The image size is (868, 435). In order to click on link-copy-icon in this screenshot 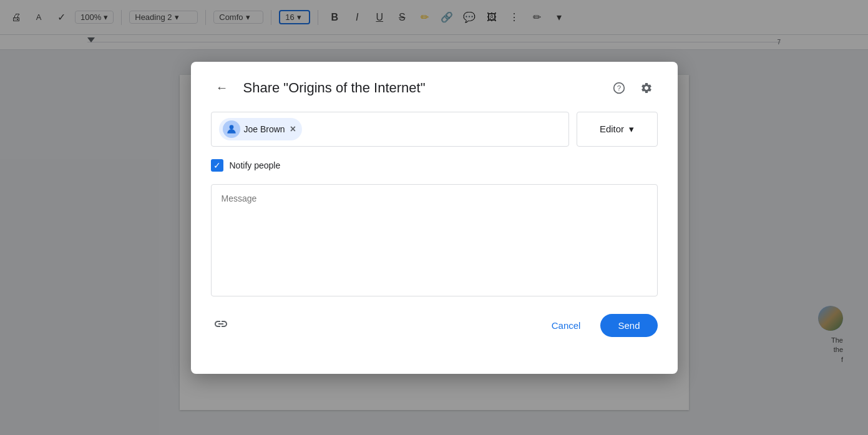, I will do `click(221, 326)`.